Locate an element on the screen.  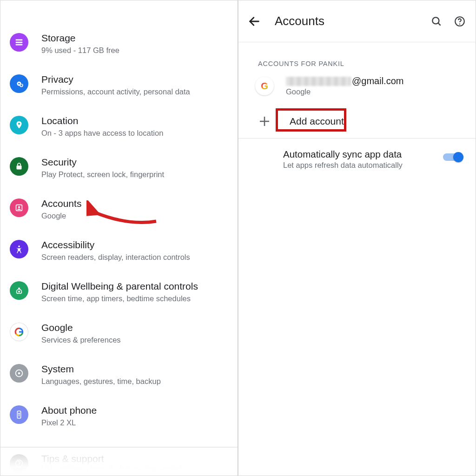
section-label: ACCOUNTS FOR PANKIL is located at coordinates (357, 59).